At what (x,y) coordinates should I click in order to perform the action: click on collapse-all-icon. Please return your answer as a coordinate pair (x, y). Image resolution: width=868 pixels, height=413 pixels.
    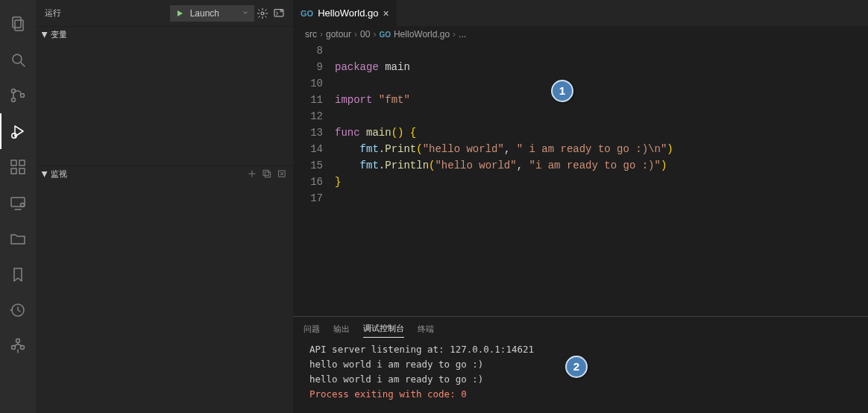
    Looking at the image, I should click on (267, 174).